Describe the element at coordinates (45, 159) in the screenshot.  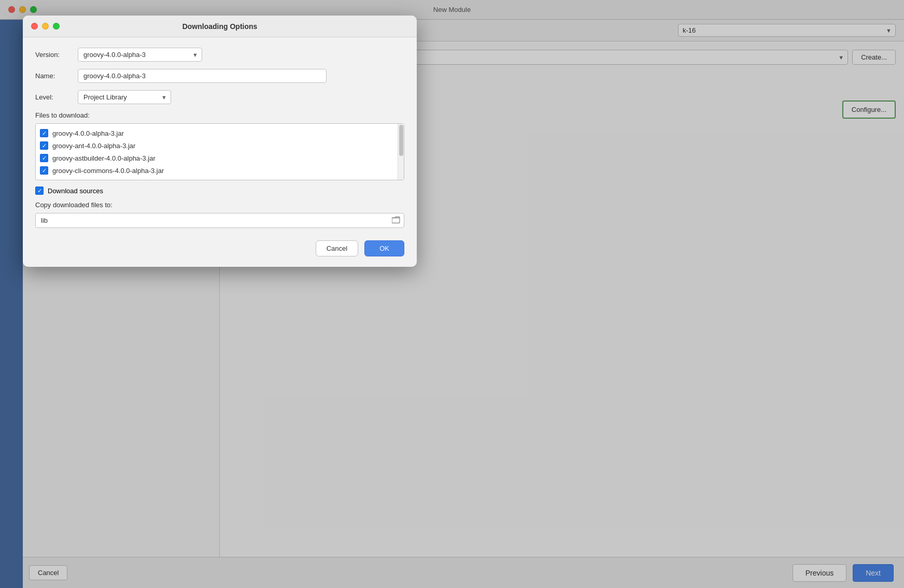
I see `checkbox-check-2: ✓` at that location.